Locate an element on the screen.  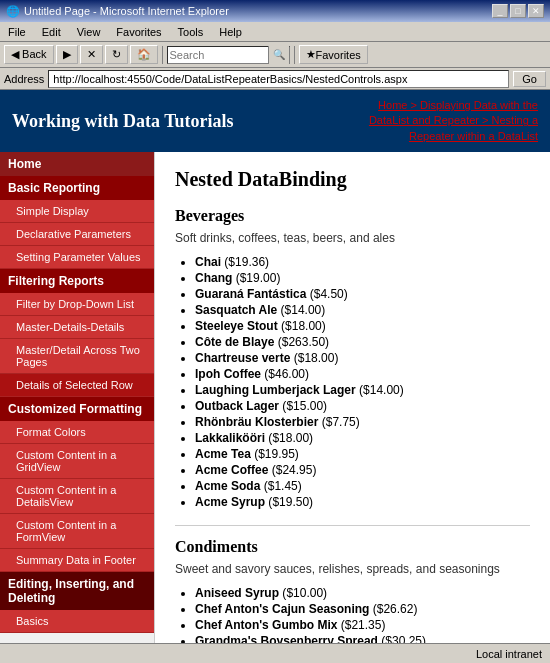
list-item: Acme Tea ($19.95) is located at coordinates (362, 454).